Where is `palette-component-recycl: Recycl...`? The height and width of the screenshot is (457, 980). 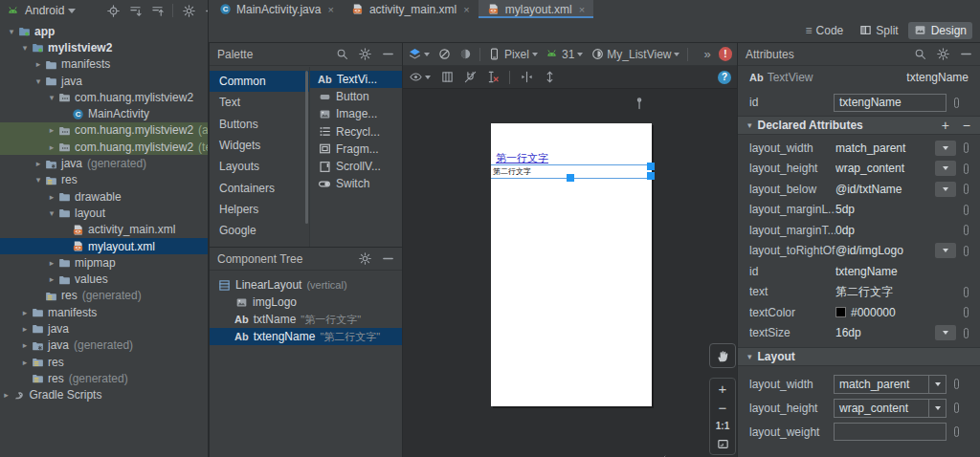 palette-component-recycl: Recycl... is located at coordinates (356, 132).